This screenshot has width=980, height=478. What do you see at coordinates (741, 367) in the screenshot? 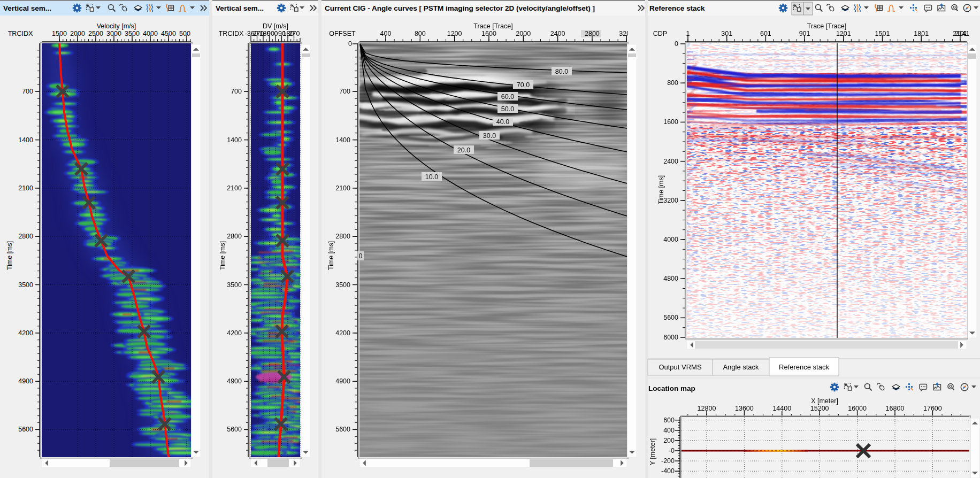
I see `svg-text: Angle stack` at bounding box center [741, 367].